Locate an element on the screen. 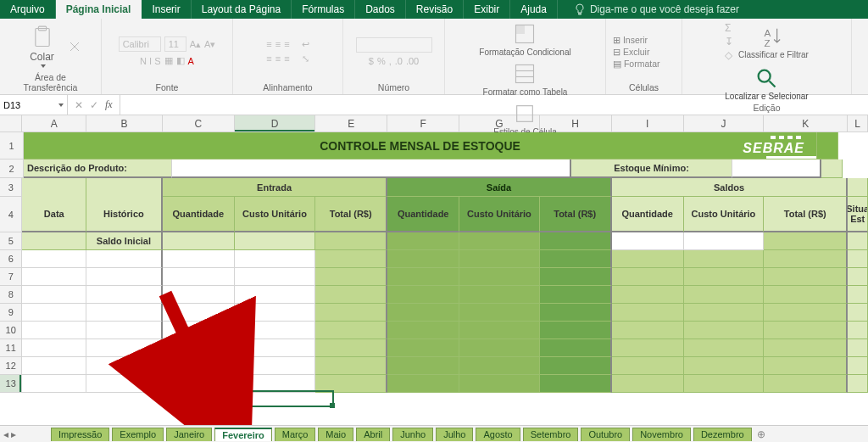 This screenshot has width=868, height=442. cell-F8 is located at coordinates (424, 295).